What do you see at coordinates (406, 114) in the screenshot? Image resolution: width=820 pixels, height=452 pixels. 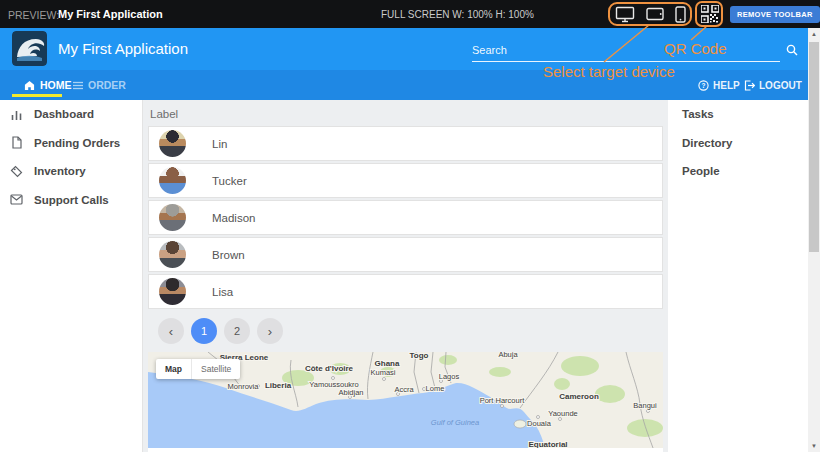 I see `list-header: Label` at bounding box center [406, 114].